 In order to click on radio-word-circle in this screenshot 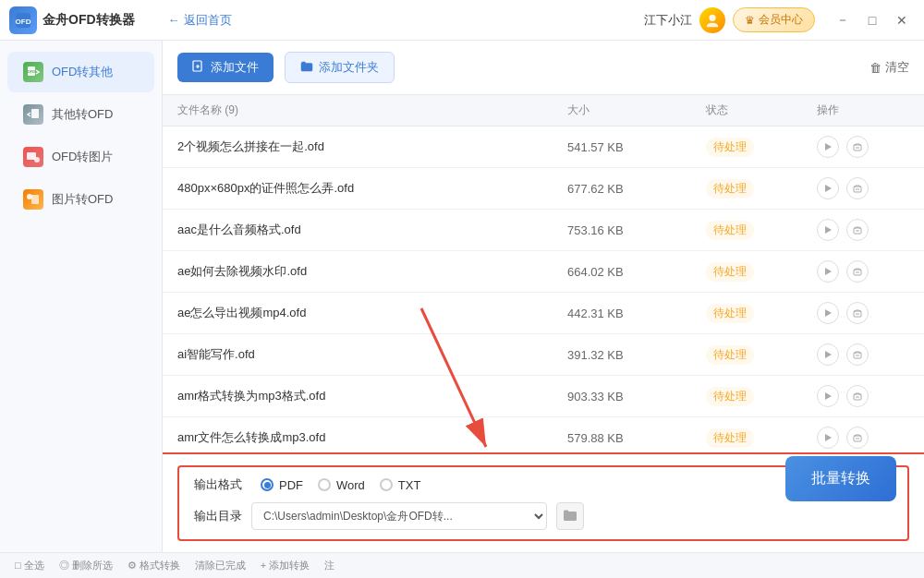, I will do `click(324, 485)`.